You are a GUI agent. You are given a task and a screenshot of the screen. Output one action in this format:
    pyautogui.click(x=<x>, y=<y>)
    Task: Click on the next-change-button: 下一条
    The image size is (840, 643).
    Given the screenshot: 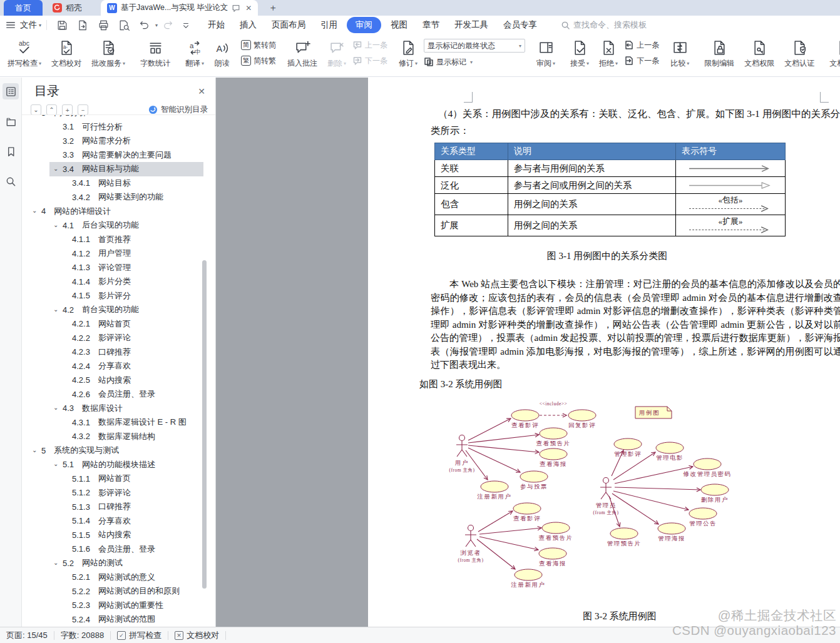 What is the action you would take?
    pyautogui.click(x=642, y=61)
    